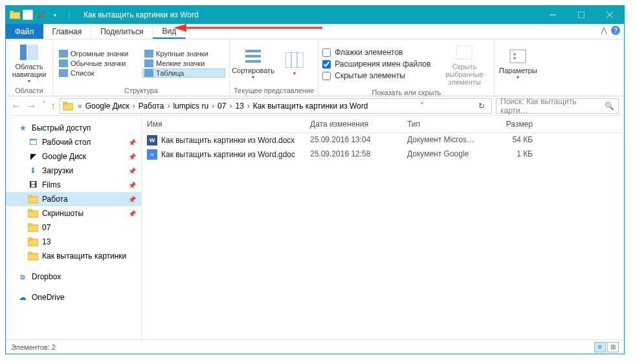  Describe the element at coordinates (29, 52) in the screenshot. I see `panes-icon` at that location.